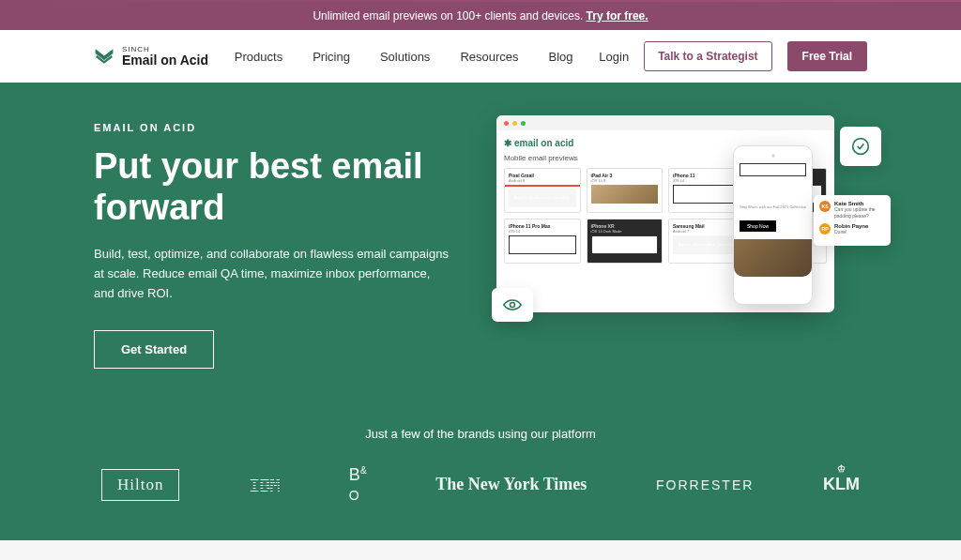  Describe the element at coordinates (480, 550) in the screenshot. I see `footer-spacer` at that location.